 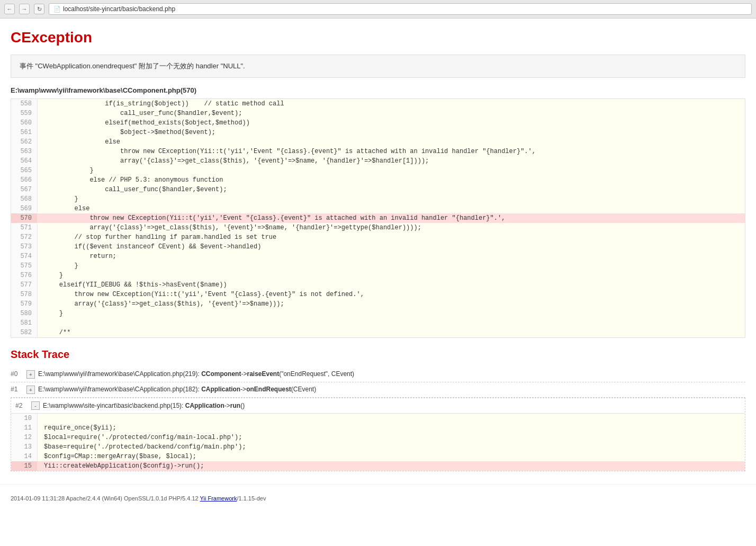 I want to click on stack-item-num: #1, so click(x=17, y=389).